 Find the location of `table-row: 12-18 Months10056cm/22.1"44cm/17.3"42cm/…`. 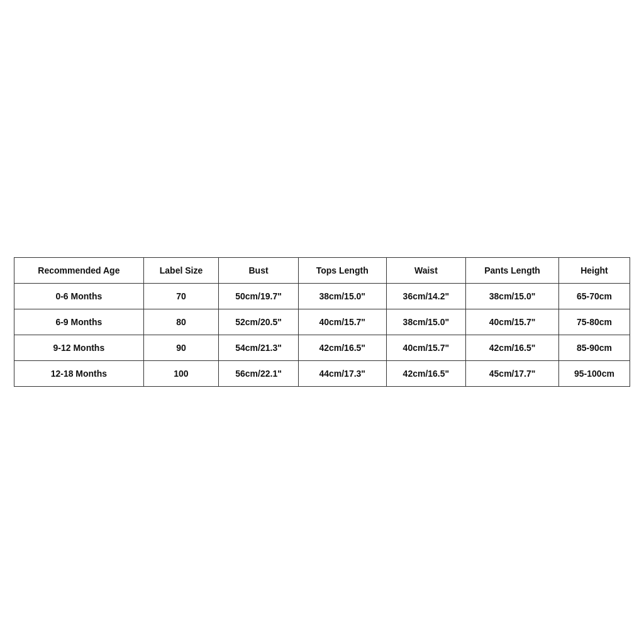

table-row: 12-18 Months10056cm/22.1"44cm/17.3"42cm/… is located at coordinates (322, 374).